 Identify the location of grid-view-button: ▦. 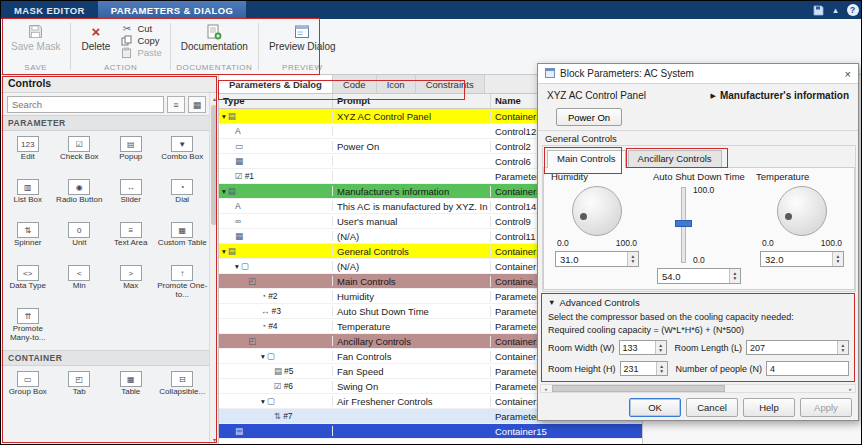
(197, 104).